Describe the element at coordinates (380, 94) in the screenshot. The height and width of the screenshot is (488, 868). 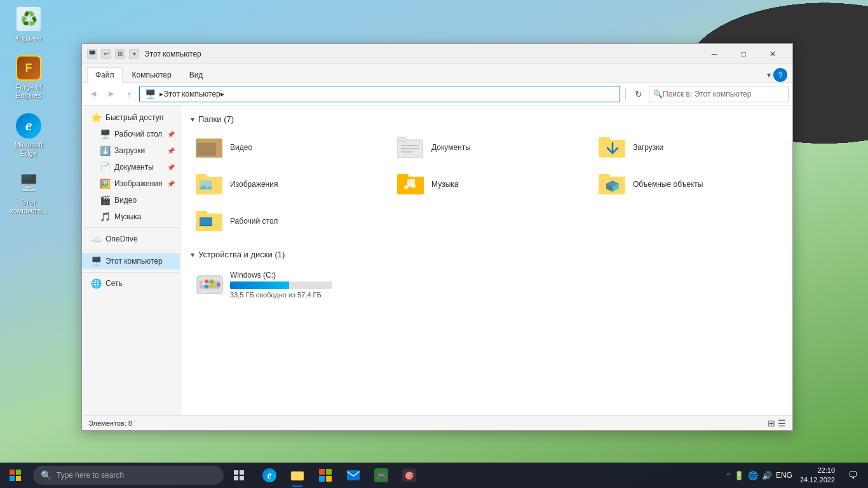
I see `address-path: 🖥️ ▸ Этот компьютер ▸` at that location.